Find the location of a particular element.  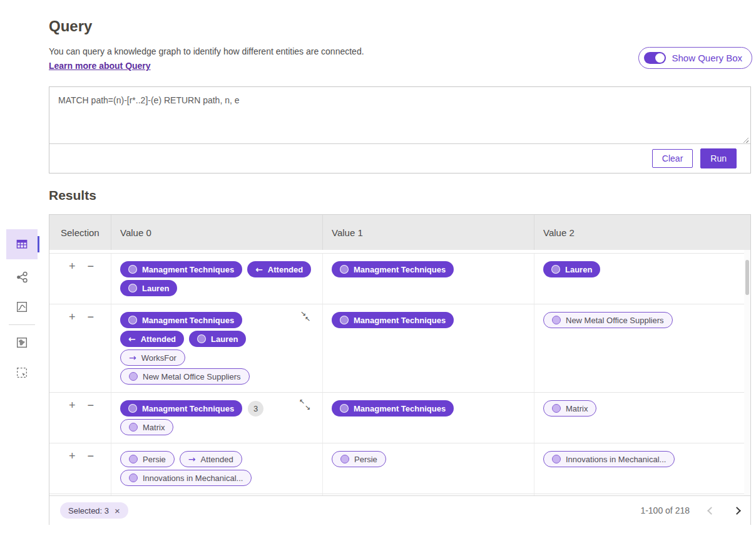

learn-more-link: Learn more about Query is located at coordinates (100, 66).